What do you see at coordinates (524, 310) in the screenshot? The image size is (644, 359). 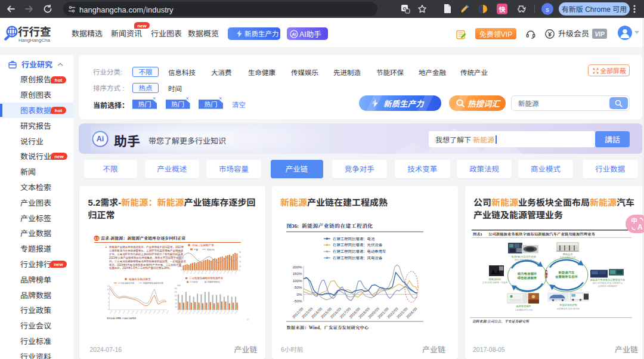 I see `svg-text: 工业储能UPS/光伏` at bounding box center [524, 310].